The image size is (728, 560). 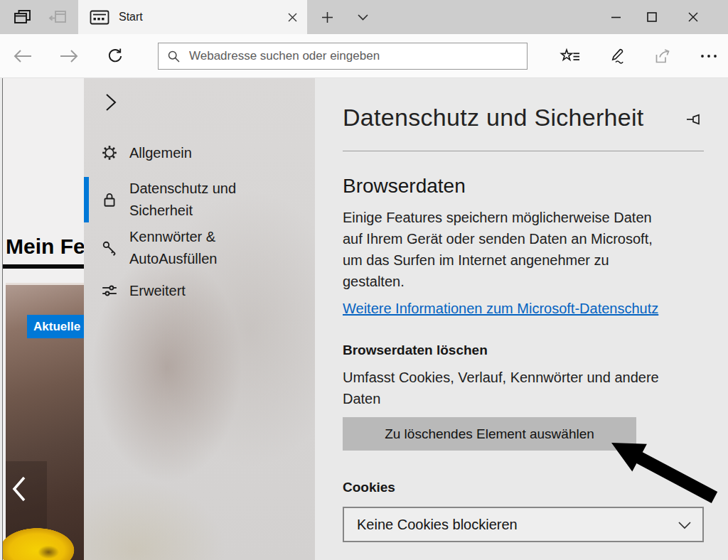 I want to click on navigation-bar, so click(x=364, y=56).